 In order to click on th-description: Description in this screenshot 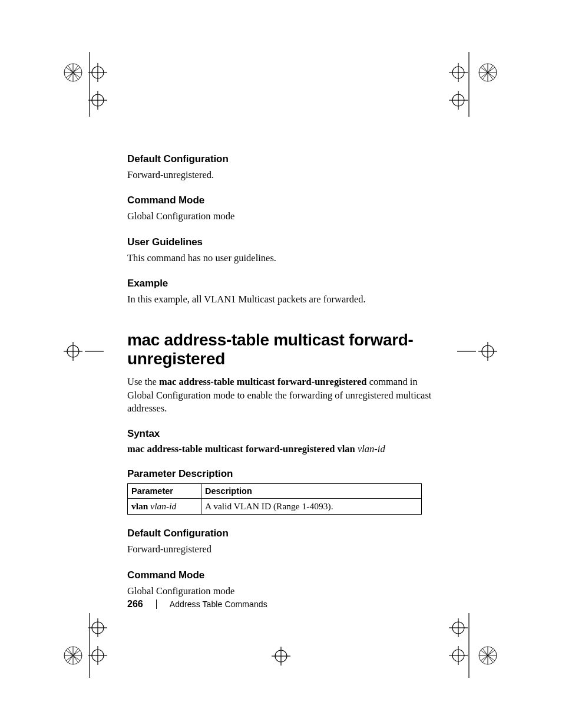, I will do `click(312, 492)`.